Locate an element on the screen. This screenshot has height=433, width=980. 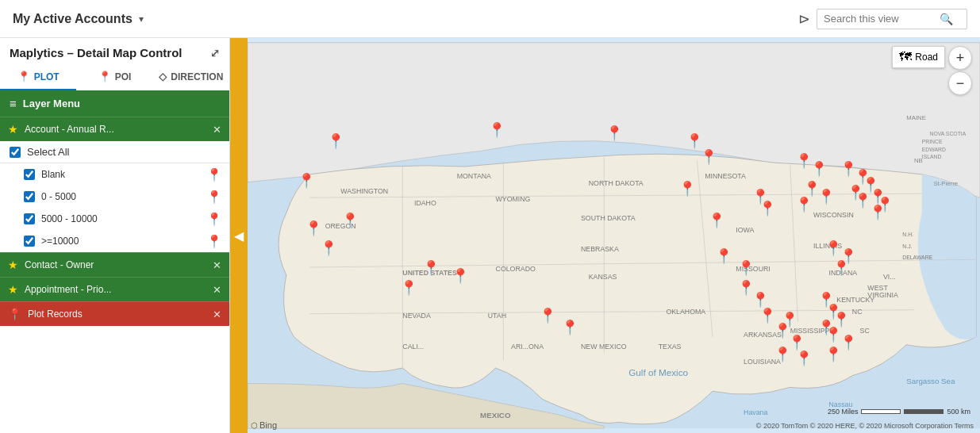
close-contact-owner-button: ✕ is located at coordinates (217, 265).